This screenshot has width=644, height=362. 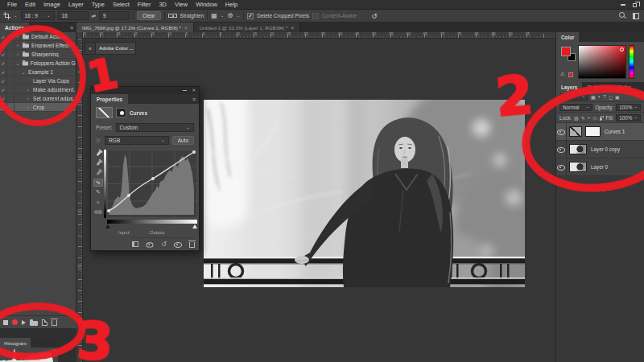 I want to click on new-set-folder-icon, so click(x=34, y=323).